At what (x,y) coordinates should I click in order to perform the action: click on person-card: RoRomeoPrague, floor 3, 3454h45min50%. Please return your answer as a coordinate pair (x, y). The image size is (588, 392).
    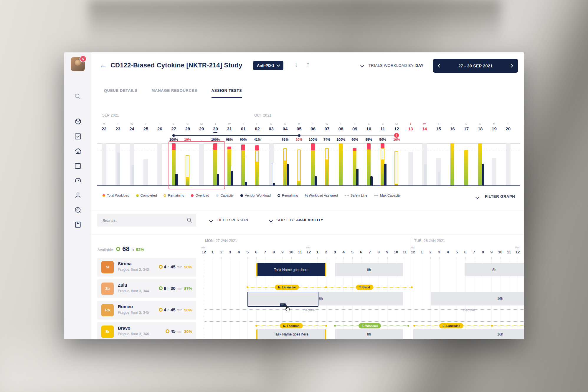
    Looking at the image, I should click on (147, 310).